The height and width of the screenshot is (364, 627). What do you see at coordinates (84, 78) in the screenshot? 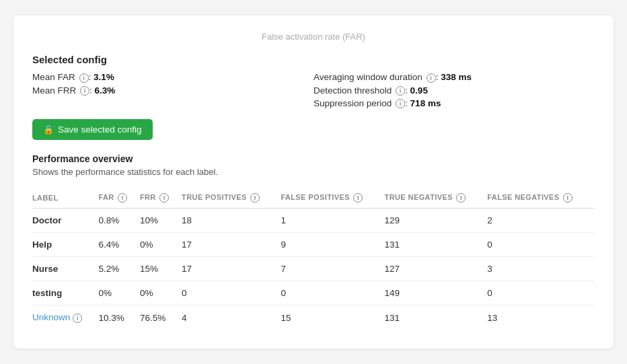
I see `mean-far-info-icon: i` at bounding box center [84, 78].